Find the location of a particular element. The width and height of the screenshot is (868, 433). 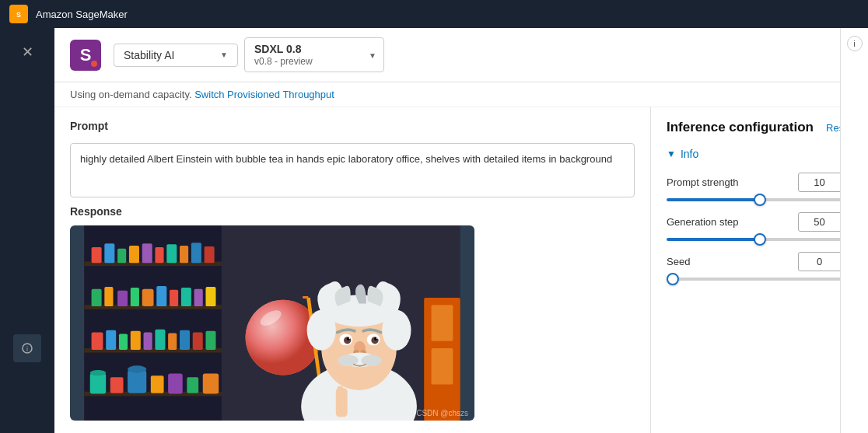

info-chevron-icon: ▼ is located at coordinates (671, 154).